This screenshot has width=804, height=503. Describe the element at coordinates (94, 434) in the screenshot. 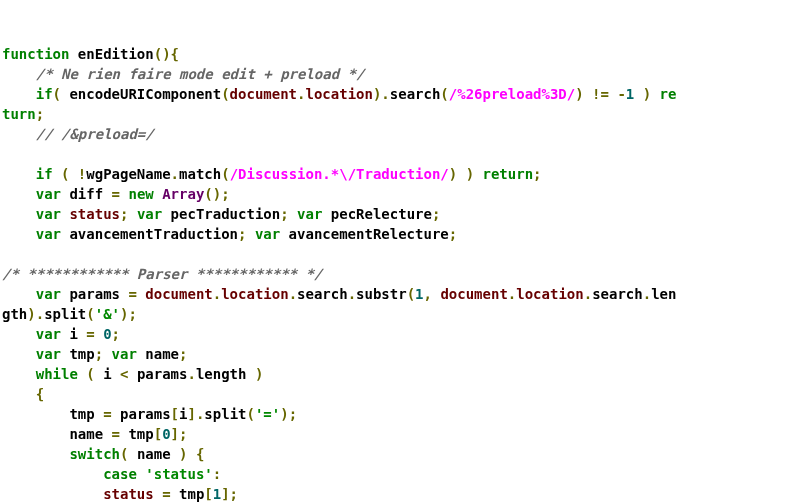

I see `line-20: name = tmp[0];` at that location.